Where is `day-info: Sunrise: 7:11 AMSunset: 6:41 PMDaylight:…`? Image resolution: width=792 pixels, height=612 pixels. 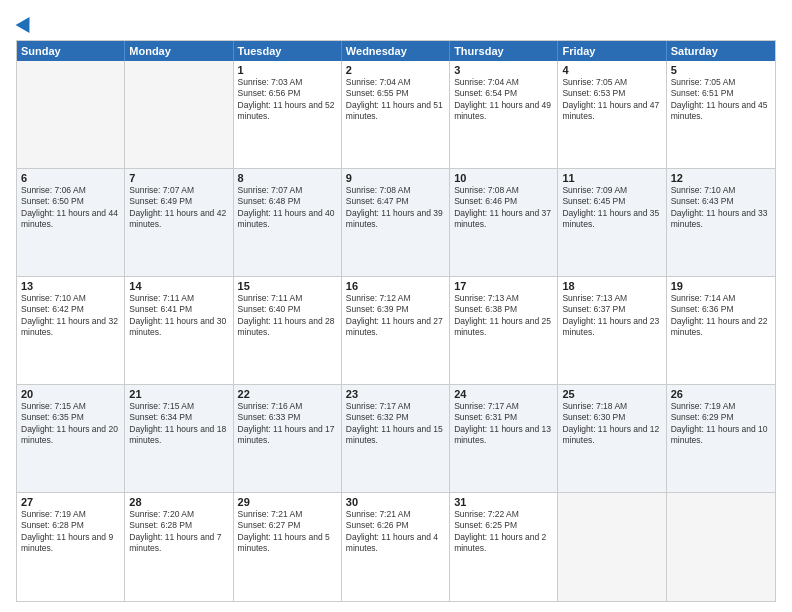
day-info: Sunrise: 7:11 AMSunset: 6:41 PMDaylight:… is located at coordinates (178, 316).